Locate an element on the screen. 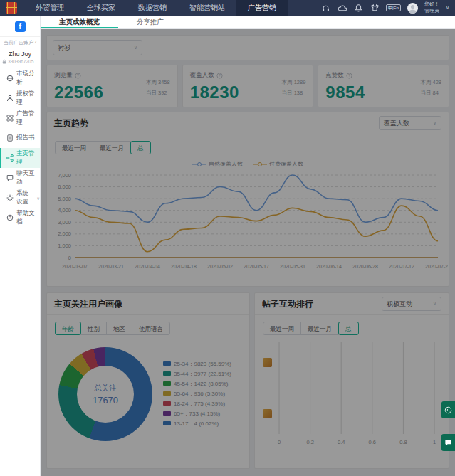  donut-legend-item: 45-54：1422 (8.05%) is located at coordinates (197, 384).